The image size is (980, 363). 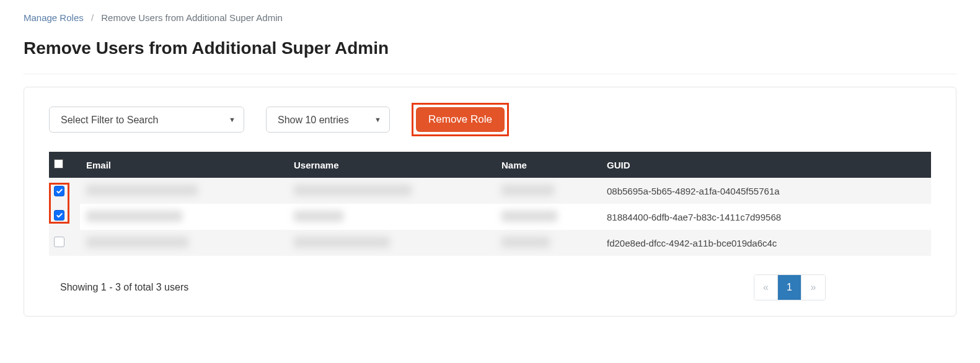 I want to click on select-all-checkbox, so click(x=58, y=164).